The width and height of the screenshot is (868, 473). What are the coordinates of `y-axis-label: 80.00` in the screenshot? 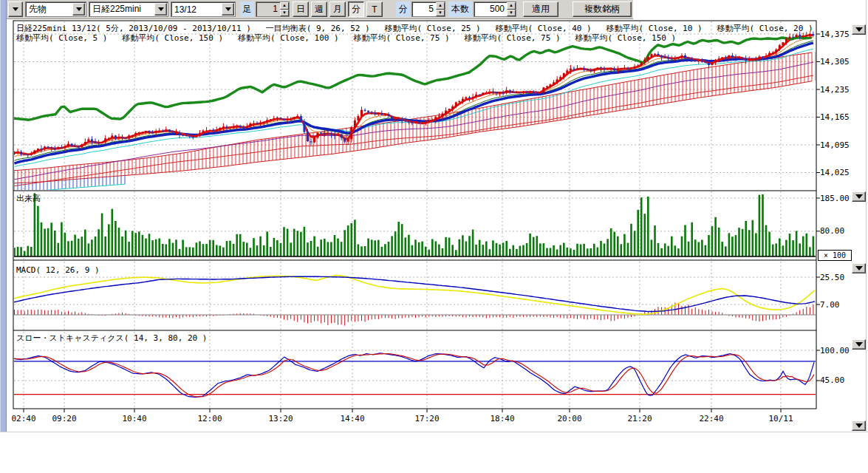 It's located at (832, 231).